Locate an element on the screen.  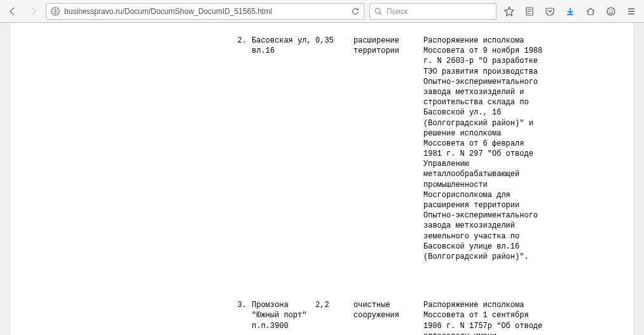
menu-icon is located at coordinates (631, 11).